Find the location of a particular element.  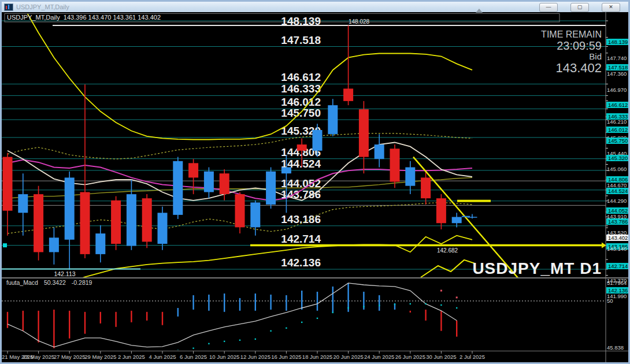

price-level-label: 146.612 is located at coordinates (301, 77).